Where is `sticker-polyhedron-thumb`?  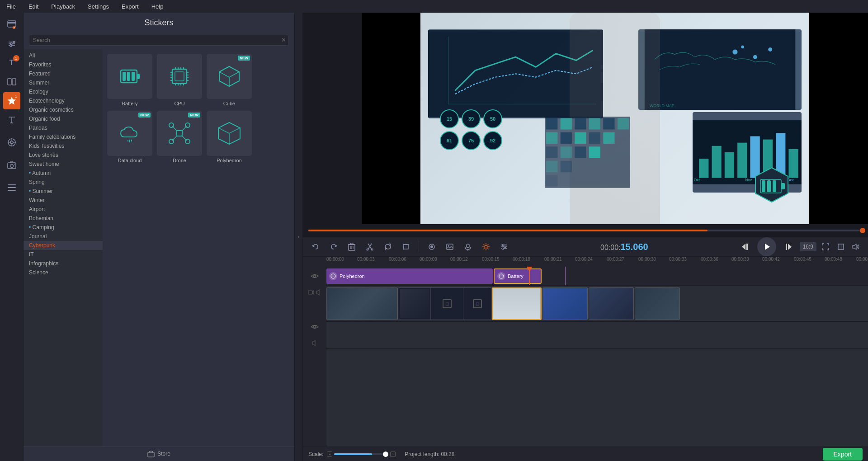 sticker-polyhedron-thumb is located at coordinates (229, 133).